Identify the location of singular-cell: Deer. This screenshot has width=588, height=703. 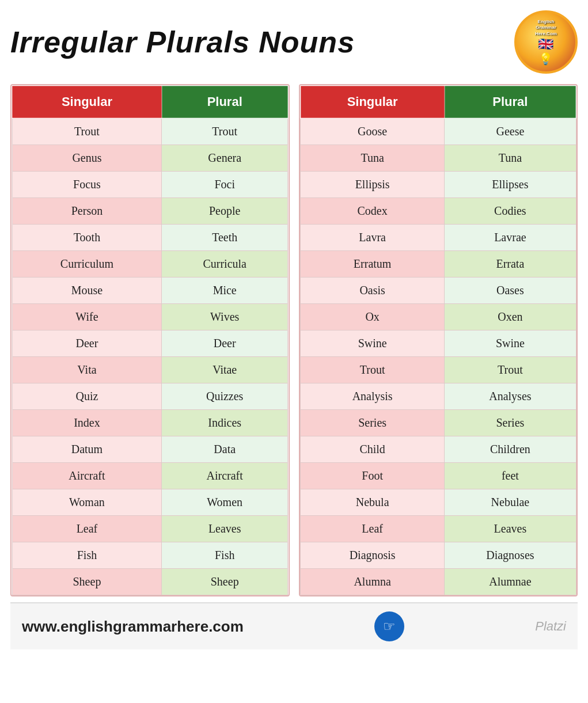
(87, 344).